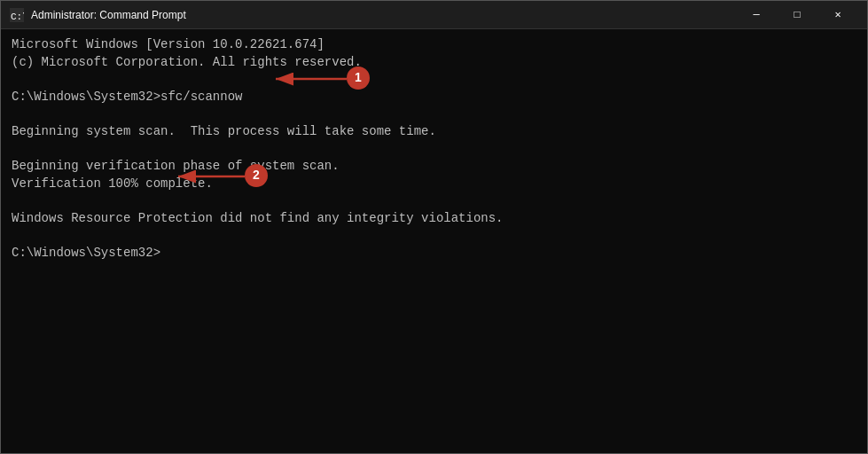 This screenshot has width=868, height=454. What do you see at coordinates (434, 98) in the screenshot?
I see `console-line: C:\Windows\System32>sfc/scannow` at bounding box center [434, 98].